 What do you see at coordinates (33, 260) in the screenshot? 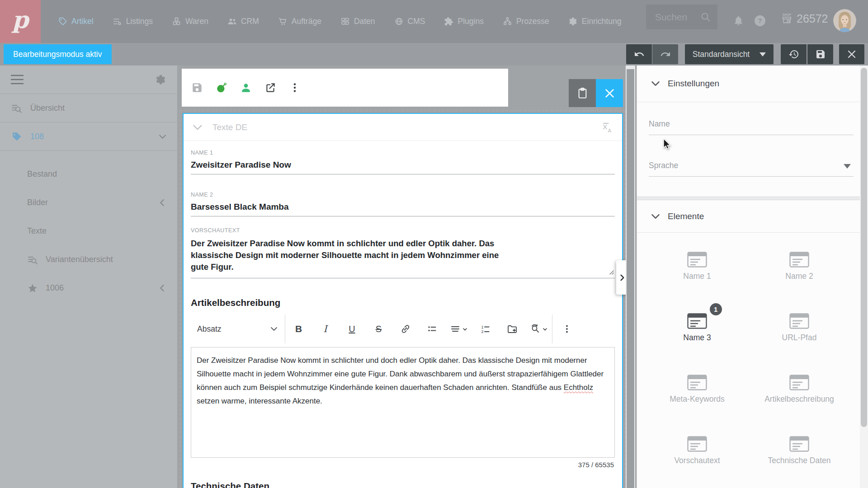
I see `list-search-icon` at bounding box center [33, 260].